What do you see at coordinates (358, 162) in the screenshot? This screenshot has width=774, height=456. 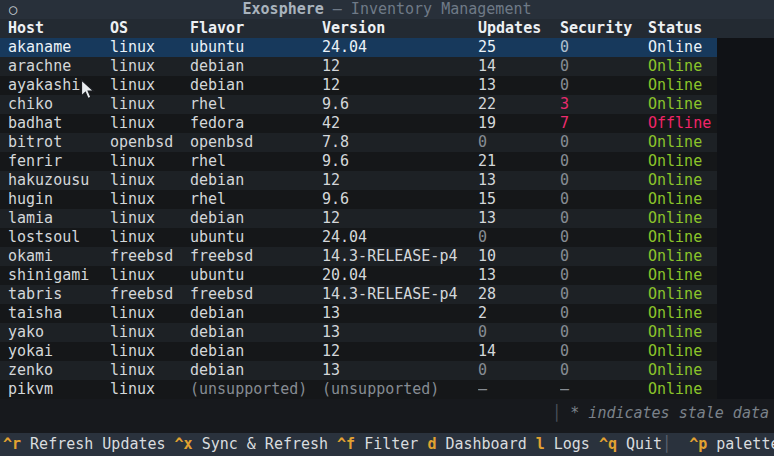 I see `table-row: fenrirlinuxrhel9.6210Online` at bounding box center [358, 162].